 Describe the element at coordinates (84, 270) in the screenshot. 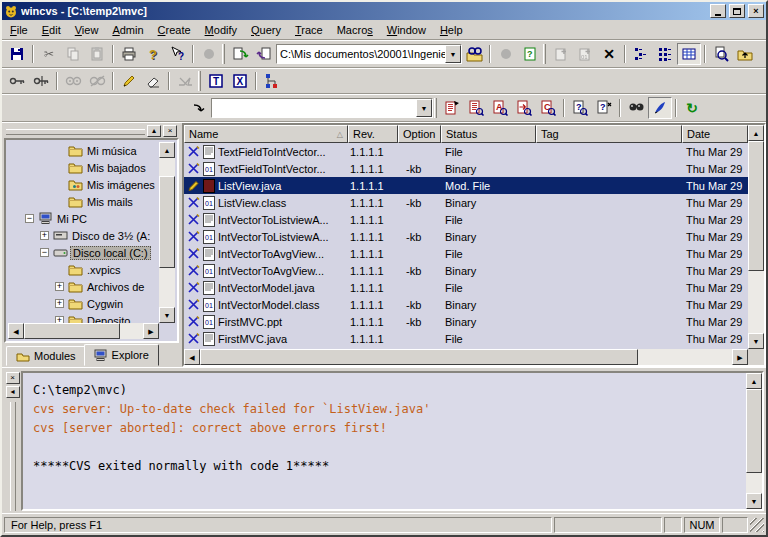

I see `tree-item: .xvpics` at that location.